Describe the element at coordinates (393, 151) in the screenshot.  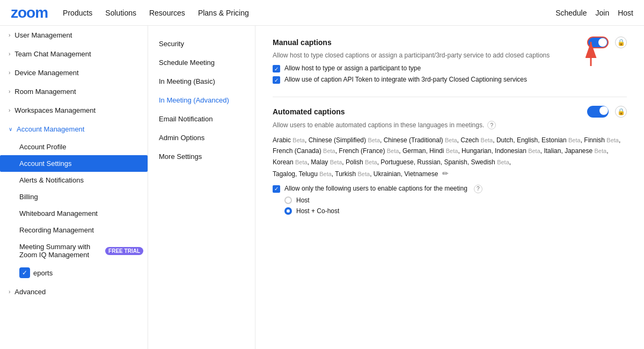
I see `french-france-beta: Beta` at that location.